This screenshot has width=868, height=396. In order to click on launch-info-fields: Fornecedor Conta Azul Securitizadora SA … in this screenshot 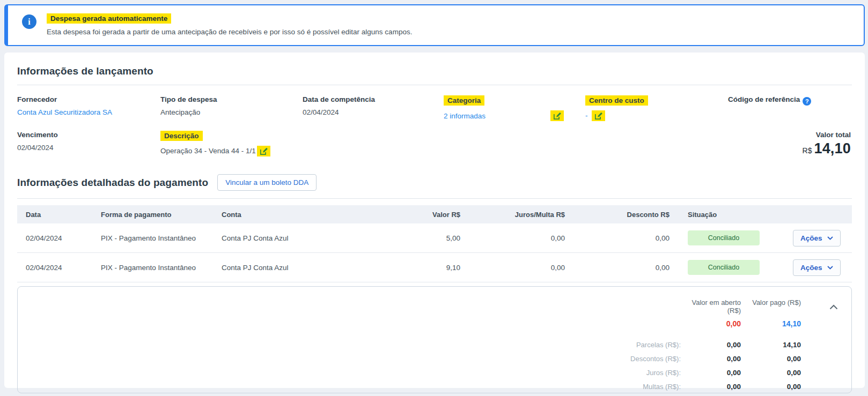, I will do `click(435, 126)`.